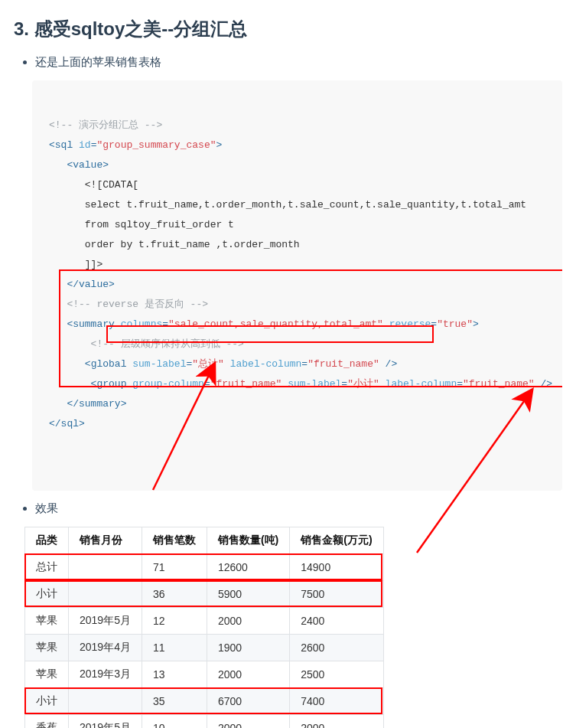  Describe the element at coordinates (47, 722) in the screenshot. I see `table-cell: 香蕉` at that location.